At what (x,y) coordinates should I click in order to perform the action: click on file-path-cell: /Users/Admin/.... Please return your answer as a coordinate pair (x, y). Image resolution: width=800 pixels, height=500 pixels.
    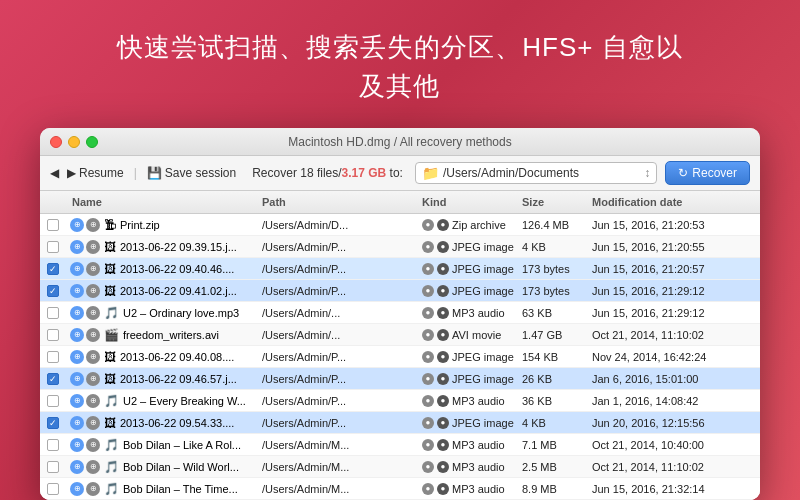
    Looking at the image, I should click on (336, 313).